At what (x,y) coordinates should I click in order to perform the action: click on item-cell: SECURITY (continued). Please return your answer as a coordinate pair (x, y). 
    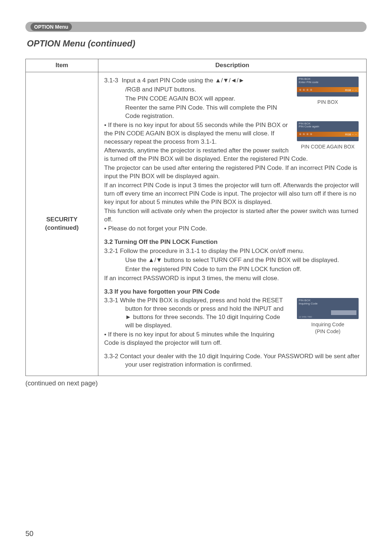
    Looking at the image, I should click on (62, 224).